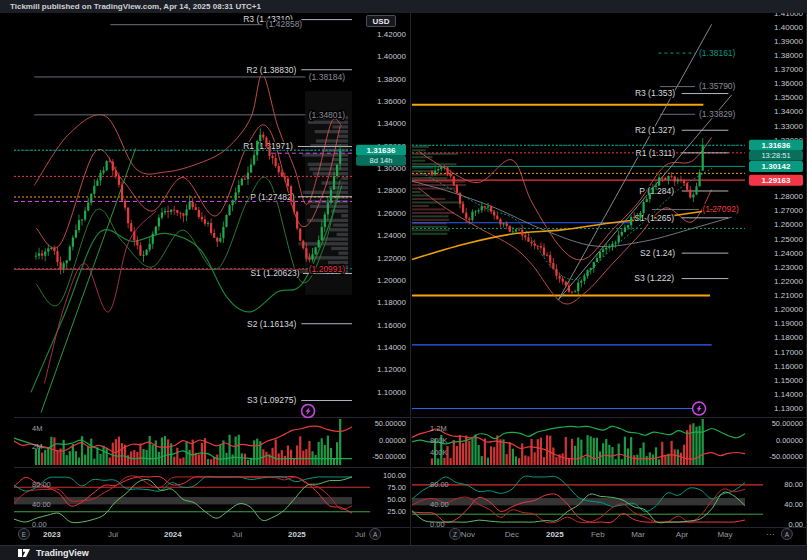 Image resolution: width=807 pixels, height=560 pixels. Describe the element at coordinates (37, 428) in the screenshot. I see `volume-tick: 4M` at that location.